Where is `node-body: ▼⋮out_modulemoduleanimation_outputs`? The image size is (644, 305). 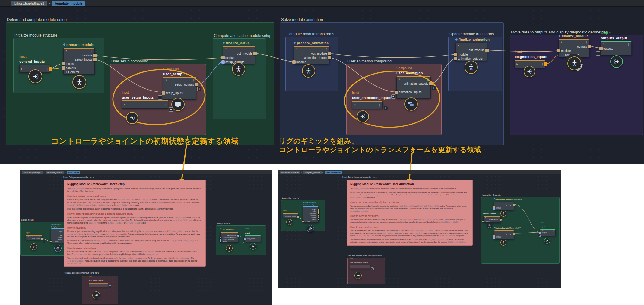 node-body: ▼⋮out_modulemoduleanimation_outputs is located at coordinates (471, 52).